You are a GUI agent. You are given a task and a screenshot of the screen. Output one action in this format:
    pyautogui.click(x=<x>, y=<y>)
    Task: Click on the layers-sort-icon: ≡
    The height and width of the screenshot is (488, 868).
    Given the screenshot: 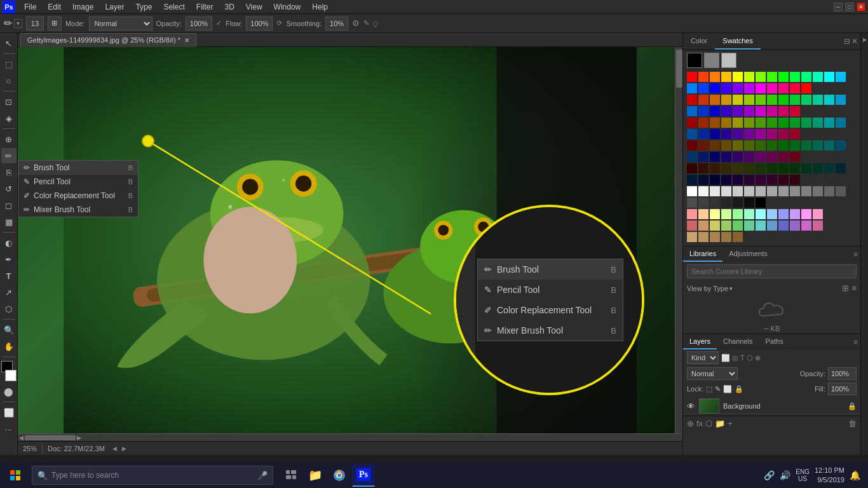 What is the action you would take?
    pyautogui.click(x=856, y=342)
    